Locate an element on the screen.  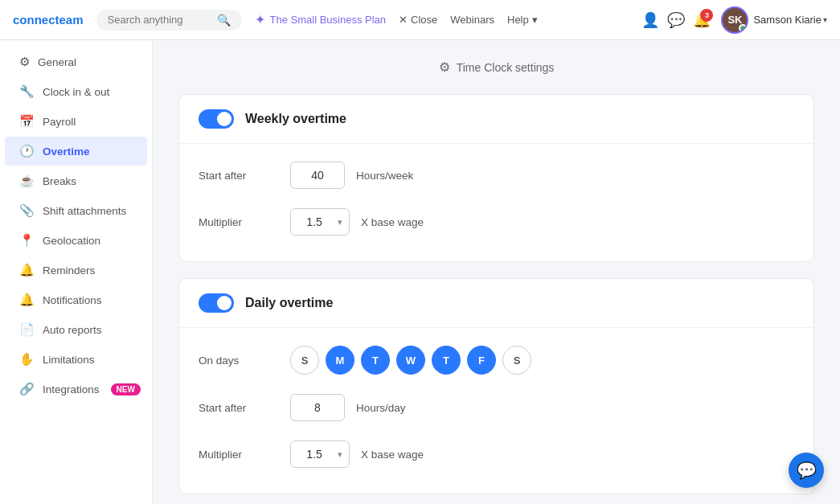
day-circle-3: W is located at coordinates (411, 360).